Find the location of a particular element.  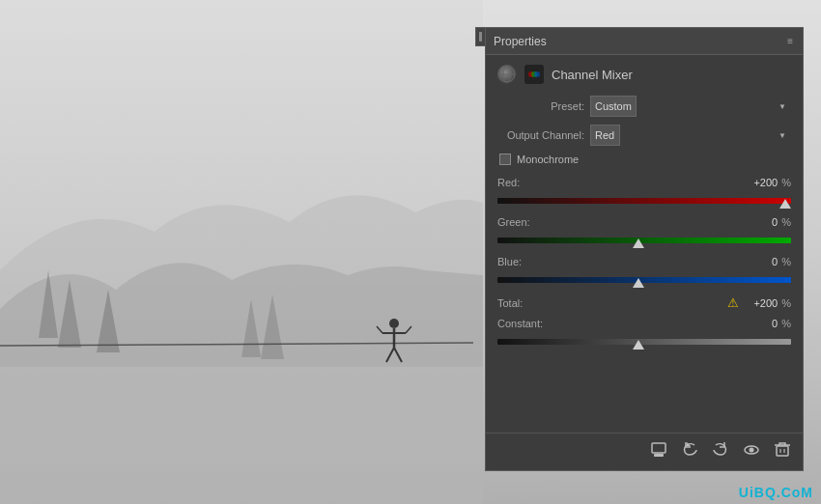

mixer-title: Channel Mixer is located at coordinates (592, 75).